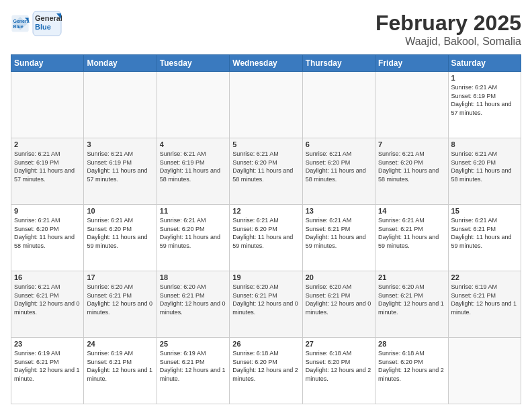 Image resolution: width=532 pixels, height=411 pixels. Describe the element at coordinates (193, 172) in the screenshot. I see `calendar-cell: 4Sunrise: 6:21 AM Sunset: 6:19 PM Daylig…` at that location.